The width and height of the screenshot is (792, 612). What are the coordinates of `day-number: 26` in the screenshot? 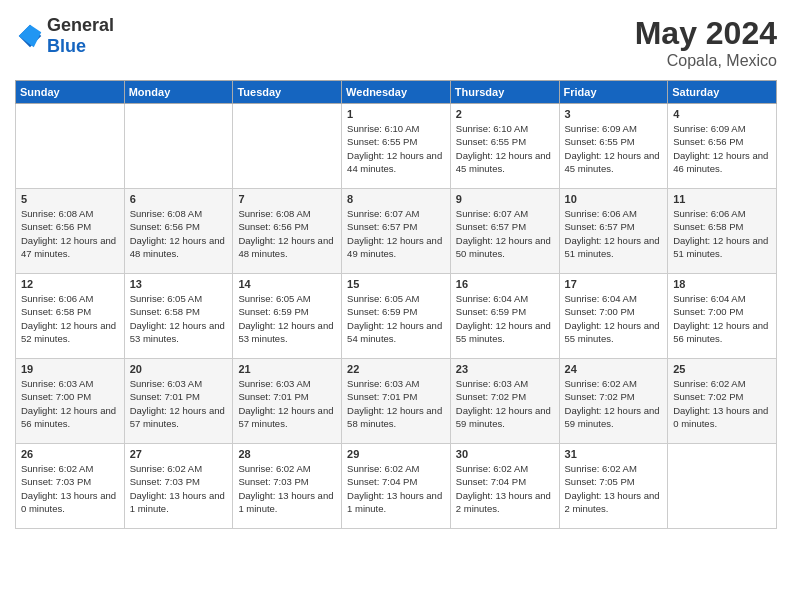 It's located at (70, 454).